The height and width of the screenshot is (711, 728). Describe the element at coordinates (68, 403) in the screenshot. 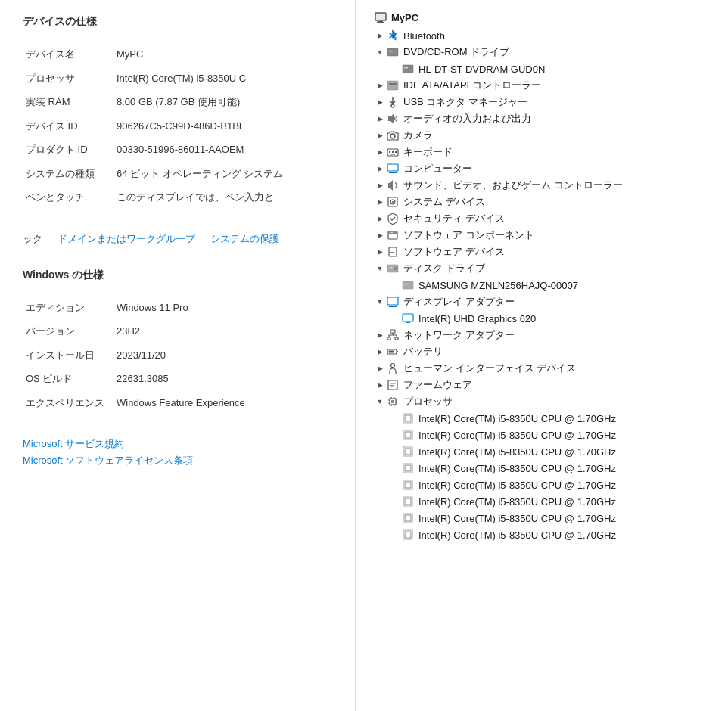

I see `win-spec-label: エクスペリエンス` at that location.